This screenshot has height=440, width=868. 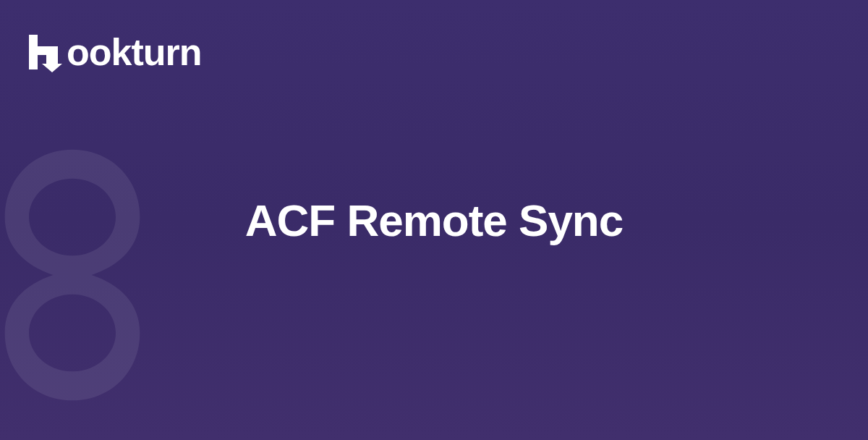 What do you see at coordinates (114, 52) in the screenshot?
I see `brand-logo: ookturn` at bounding box center [114, 52].